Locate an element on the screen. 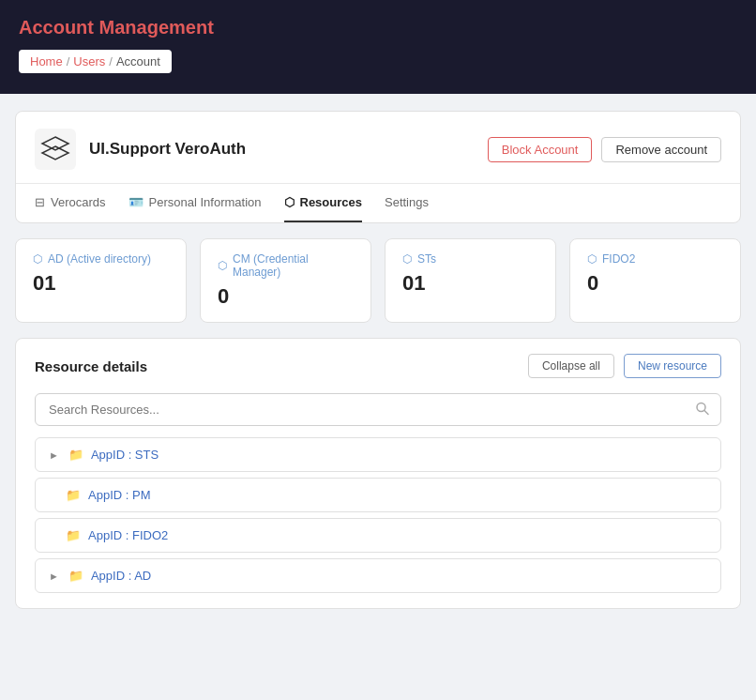  folder-icon-ad: 📁 is located at coordinates (76, 576).